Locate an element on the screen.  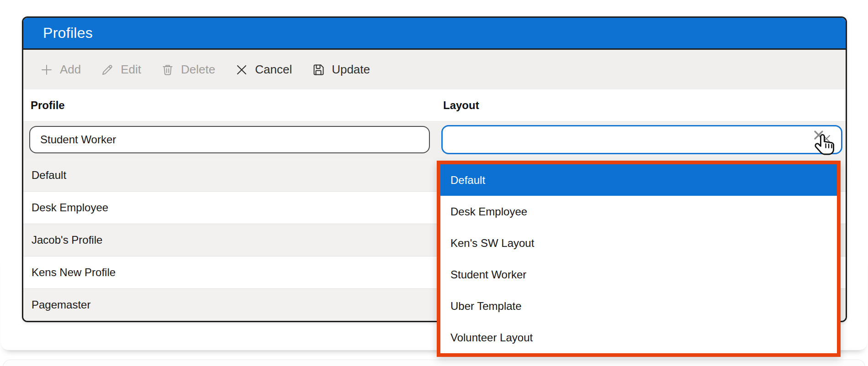
pencil-icon is located at coordinates (107, 70).